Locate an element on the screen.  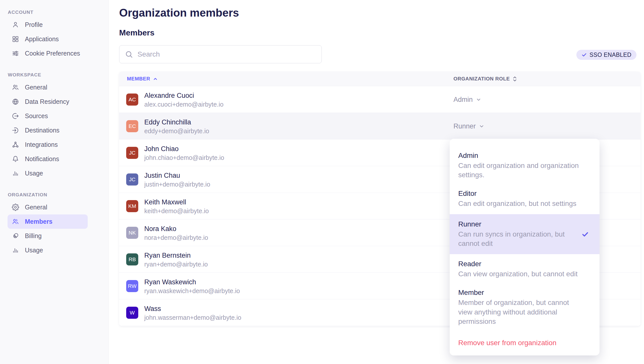
user-icon is located at coordinates (16, 25).